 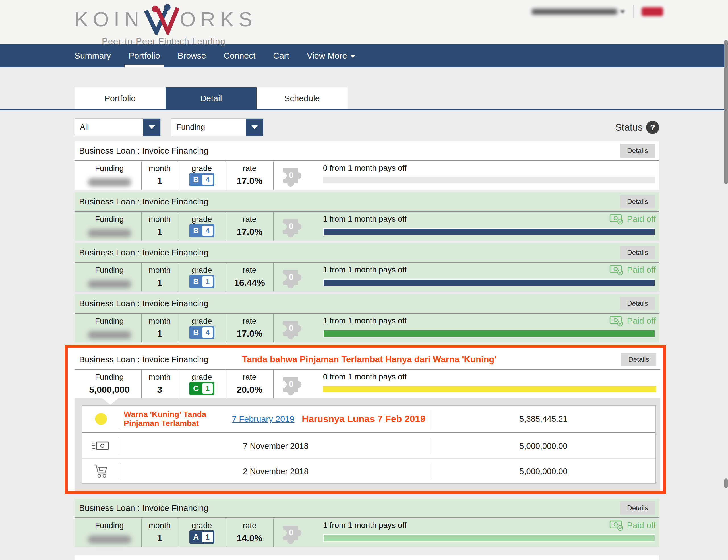 I want to click on logo-text-orks: ORKS, so click(x=218, y=19).